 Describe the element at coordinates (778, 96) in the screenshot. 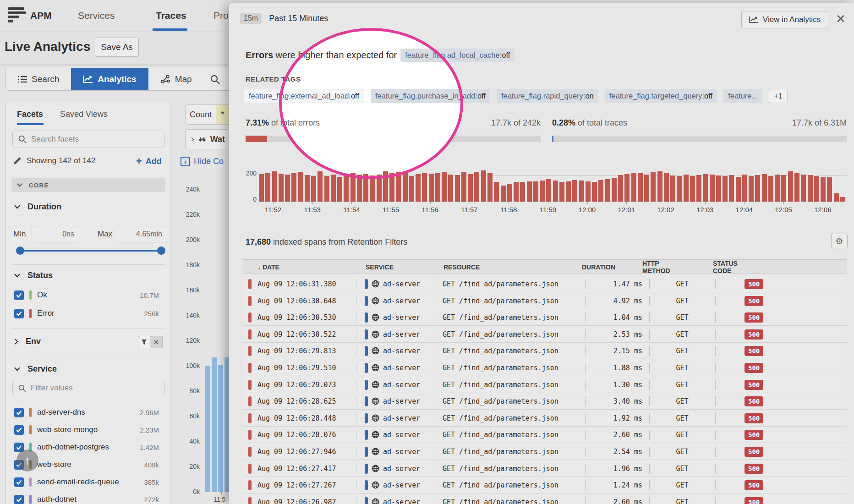

I see `related-tags-more-chip: +1` at that location.